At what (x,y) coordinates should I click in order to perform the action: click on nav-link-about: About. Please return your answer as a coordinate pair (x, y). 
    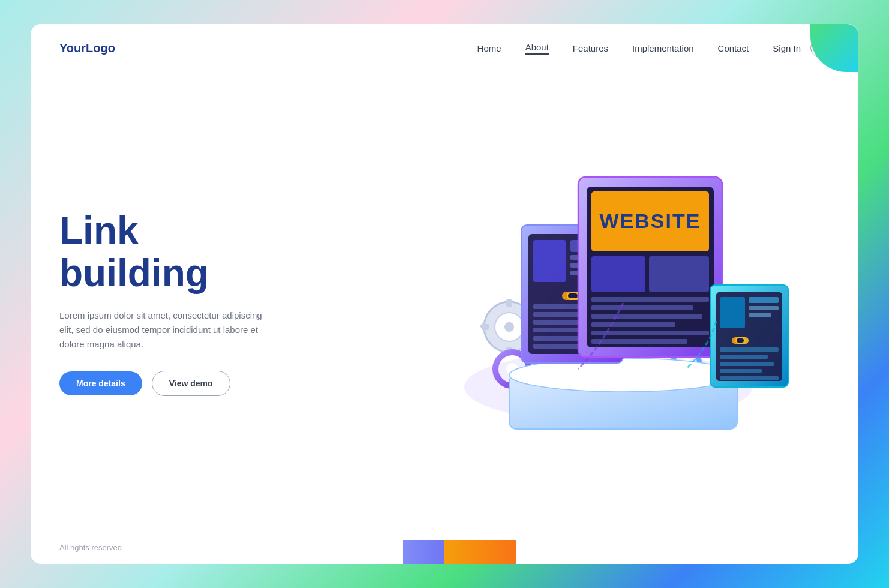
    Looking at the image, I should click on (537, 48).